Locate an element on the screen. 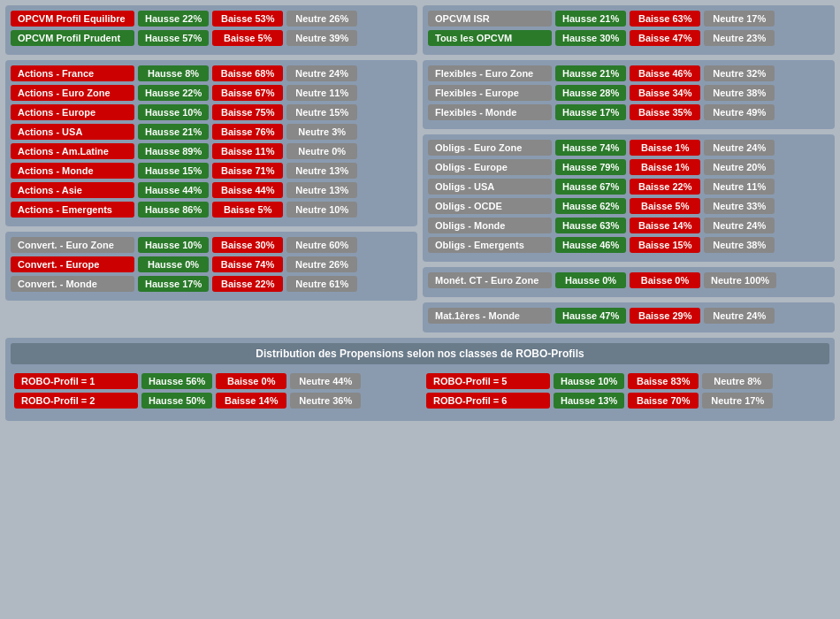 The image size is (840, 619). baisse-stat: Baisse 22% is located at coordinates (248, 284).